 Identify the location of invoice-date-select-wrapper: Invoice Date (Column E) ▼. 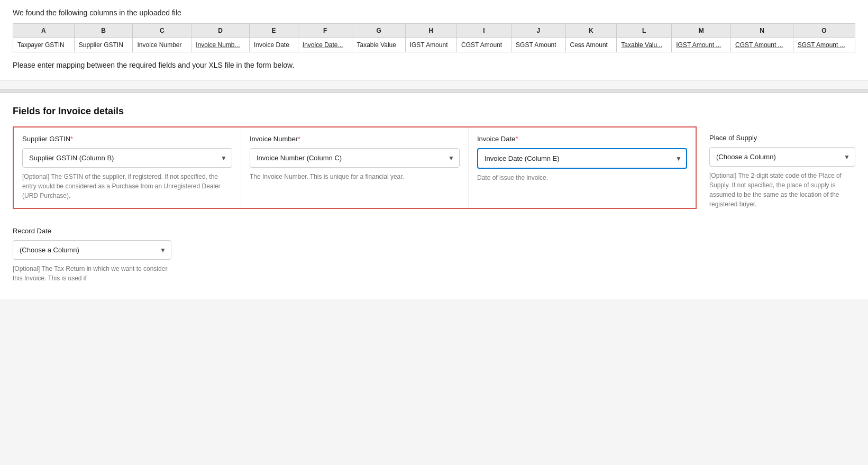
(582, 159).